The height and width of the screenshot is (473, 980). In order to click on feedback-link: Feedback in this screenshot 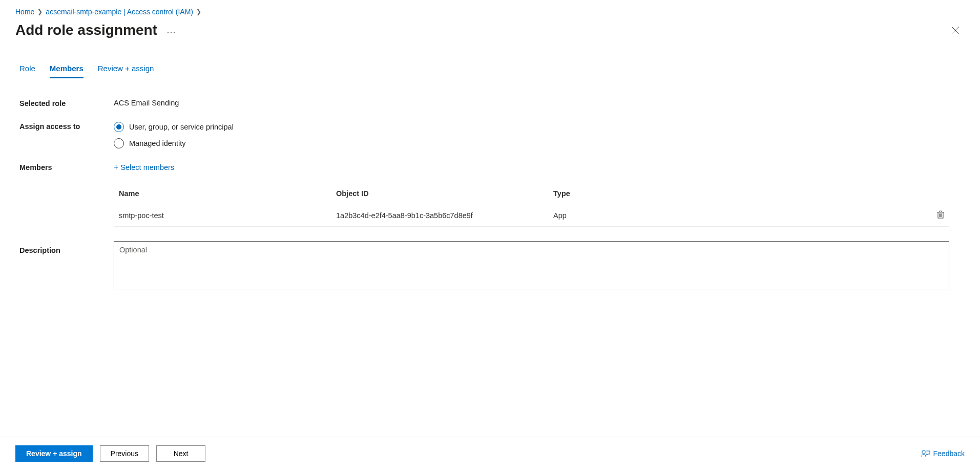, I will do `click(943, 454)`.